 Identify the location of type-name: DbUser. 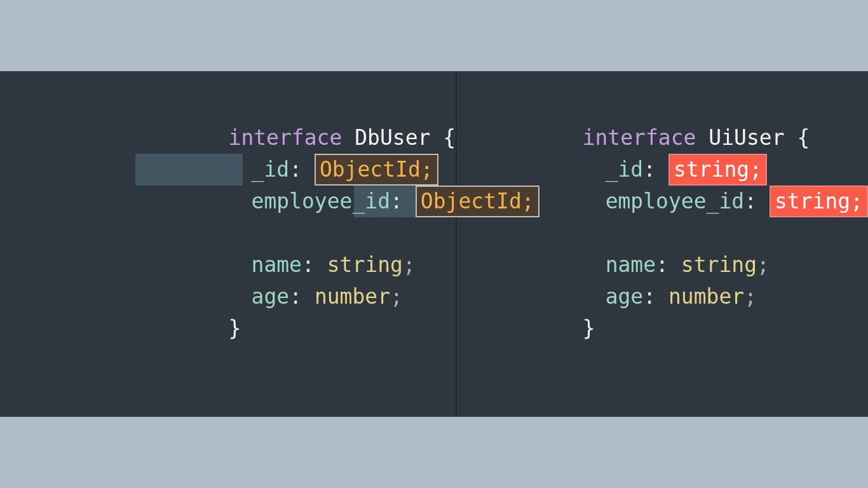
(393, 137).